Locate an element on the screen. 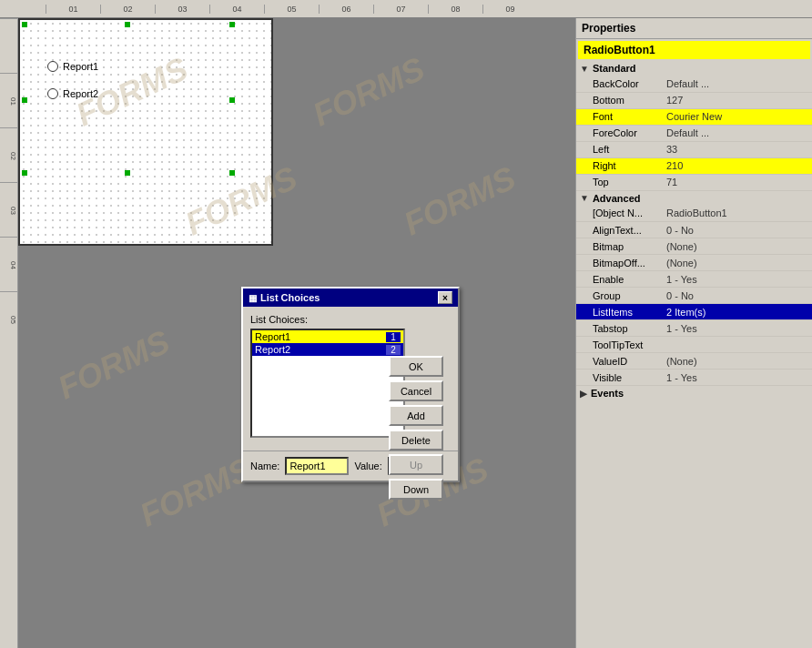  prop-listitems: ListItems 2 Item(s) is located at coordinates (694, 312).